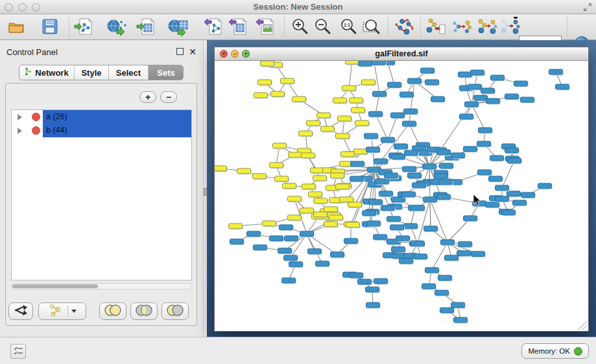 This screenshot has height=364, width=596. What do you see at coordinates (117, 27) in the screenshot?
I see `import-network-web-button` at bounding box center [117, 27].